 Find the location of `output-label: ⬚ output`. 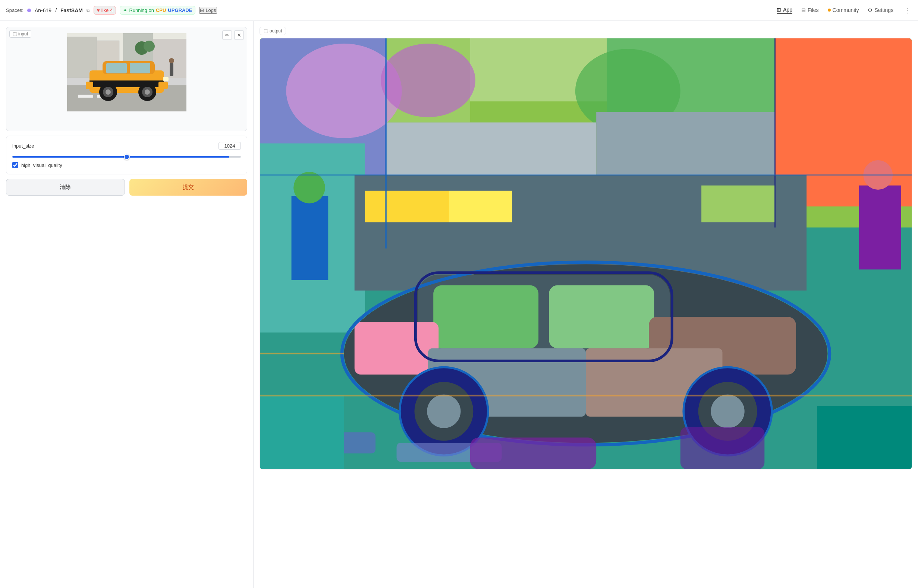

output-label: ⬚ output is located at coordinates (273, 31).